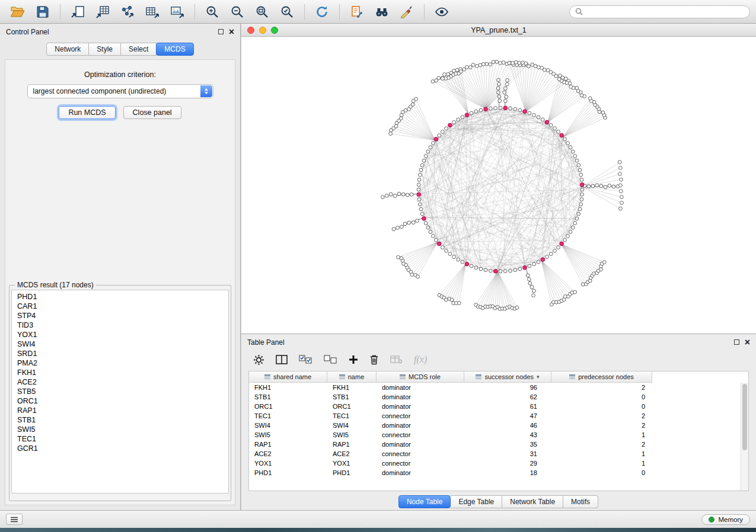 Image resolution: width=756 pixels, height=532 pixels. What do you see at coordinates (499, 387) in the screenshot?
I see `table-row: FKH1FKH1dominator962` at bounding box center [499, 387].